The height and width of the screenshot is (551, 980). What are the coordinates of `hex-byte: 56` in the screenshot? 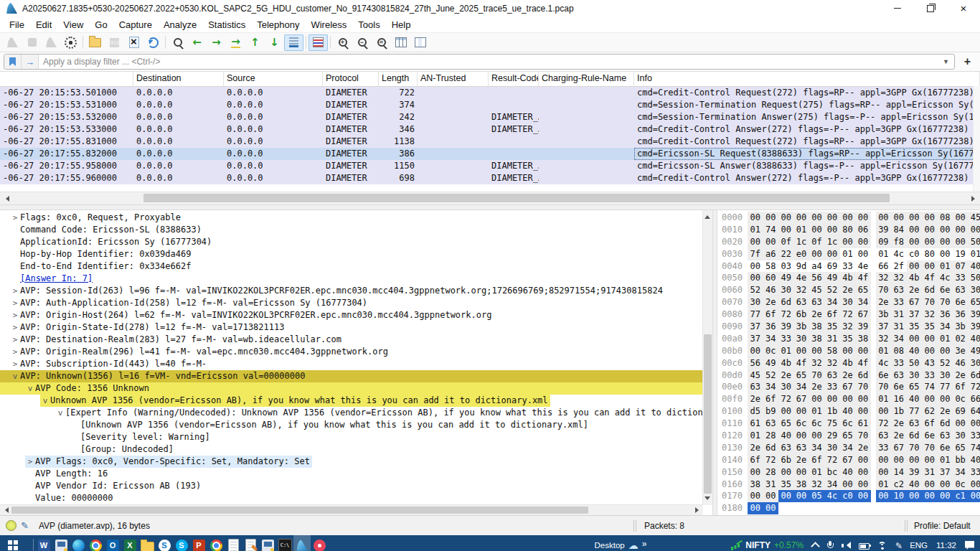 It's located at (816, 278).